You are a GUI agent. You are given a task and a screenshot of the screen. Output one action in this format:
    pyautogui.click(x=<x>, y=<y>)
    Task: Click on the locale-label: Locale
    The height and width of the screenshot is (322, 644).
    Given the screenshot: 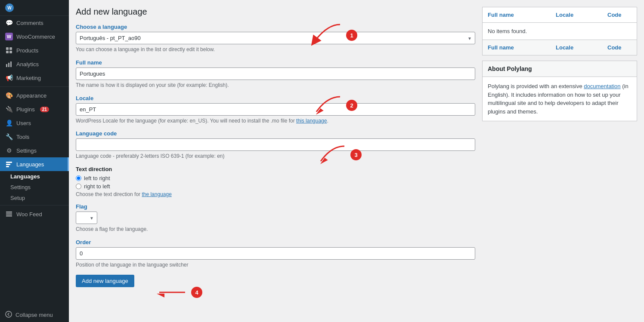 What is the action you would take?
    pyautogui.click(x=276, y=98)
    